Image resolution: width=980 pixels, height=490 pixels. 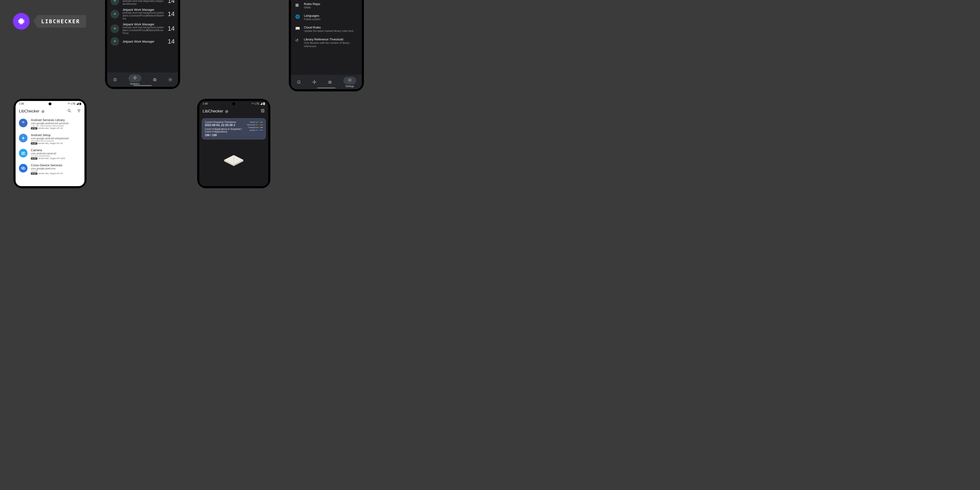 I want to click on app-row: Android Setup com.google.android.setupwi…, so click(x=50, y=139).